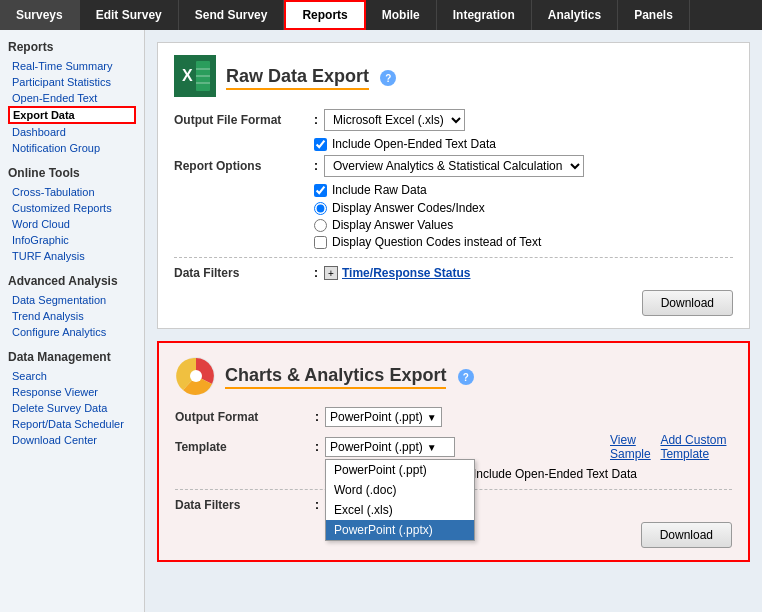 The width and height of the screenshot is (762, 612). Describe the element at coordinates (72, 357) in the screenshot. I see `sidebar-section-title-data: Data Management` at that location.